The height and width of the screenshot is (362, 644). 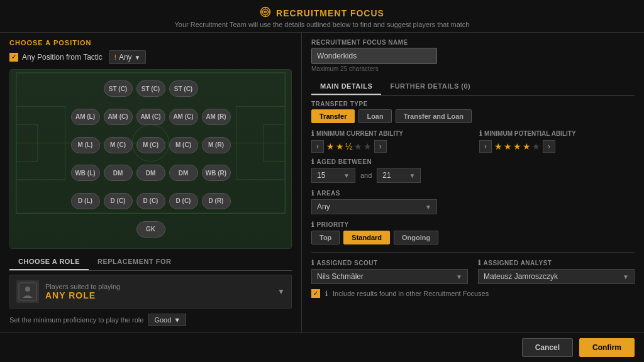 I want to click on potential-ability-prev-btn: ‹, so click(x=486, y=146).